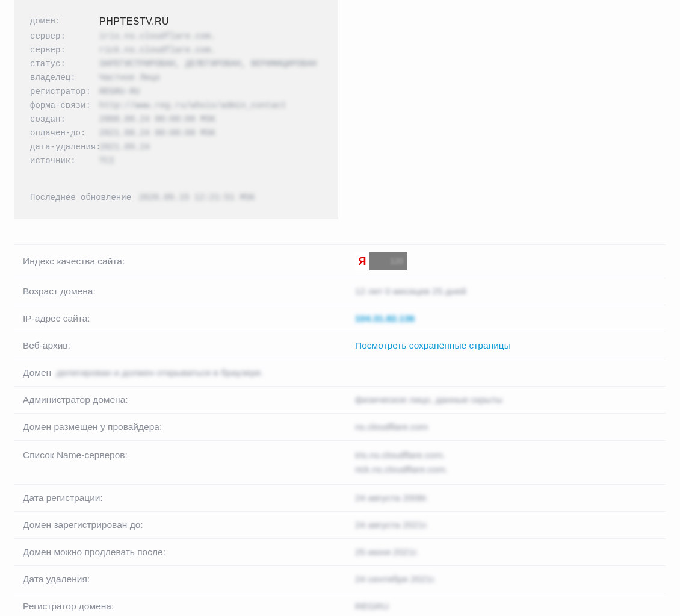 Image resolution: width=680 pixels, height=616 pixels. What do you see at coordinates (340, 346) in the screenshot?
I see `row-webarchive: Веб-архив: Посмотреть сохранённые страни…` at bounding box center [340, 346].